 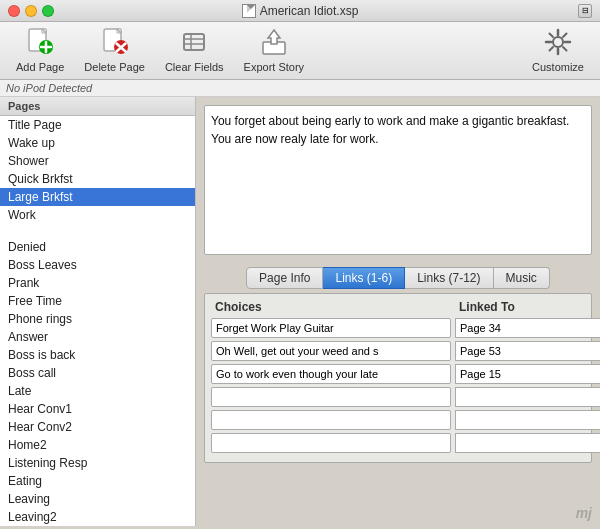 I want to click on sidebar-item, so click(x=98, y=231).